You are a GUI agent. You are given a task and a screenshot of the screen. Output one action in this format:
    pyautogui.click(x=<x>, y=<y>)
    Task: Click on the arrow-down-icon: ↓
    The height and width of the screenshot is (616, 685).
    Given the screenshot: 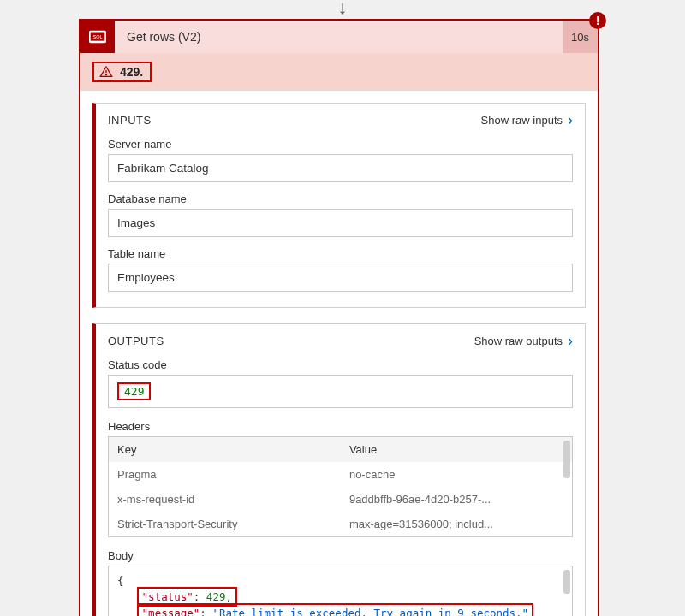 What is the action you would take?
    pyautogui.click(x=342, y=9)
    